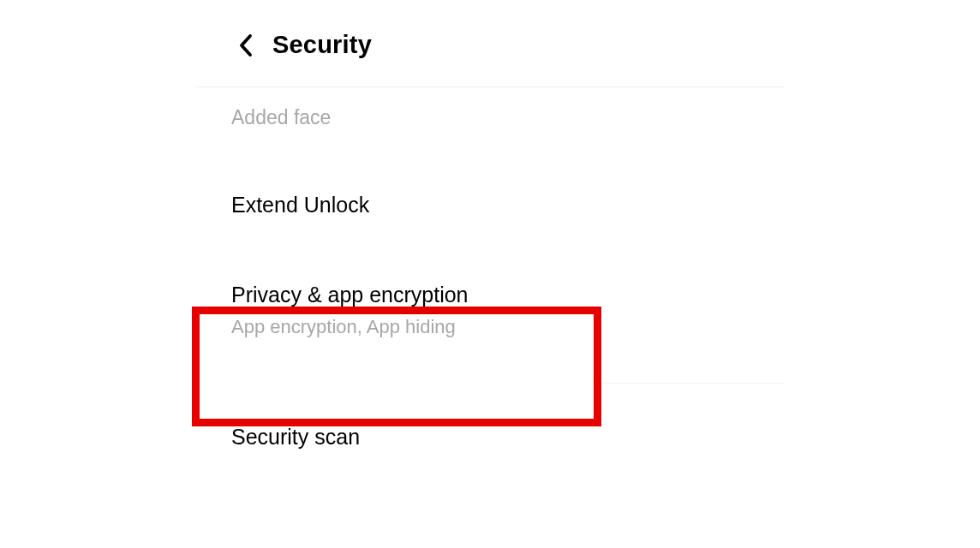 This screenshot has height=548, width=980. Describe the element at coordinates (606, 437) in the screenshot. I see `list-item-title: Security scan` at that location.